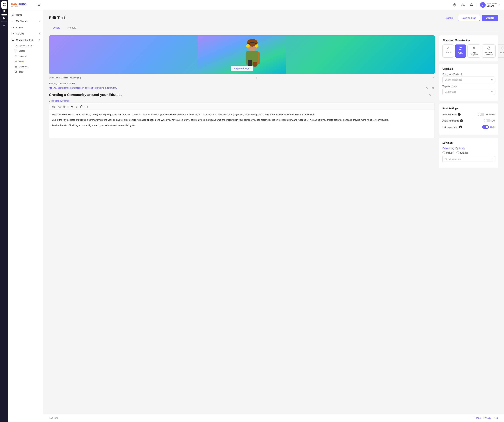 Image resolution: width=504 pixels, height=422 pixels. I want to click on editor-content: Welcome to FanHero's Video Academy. Toda…, so click(242, 124).